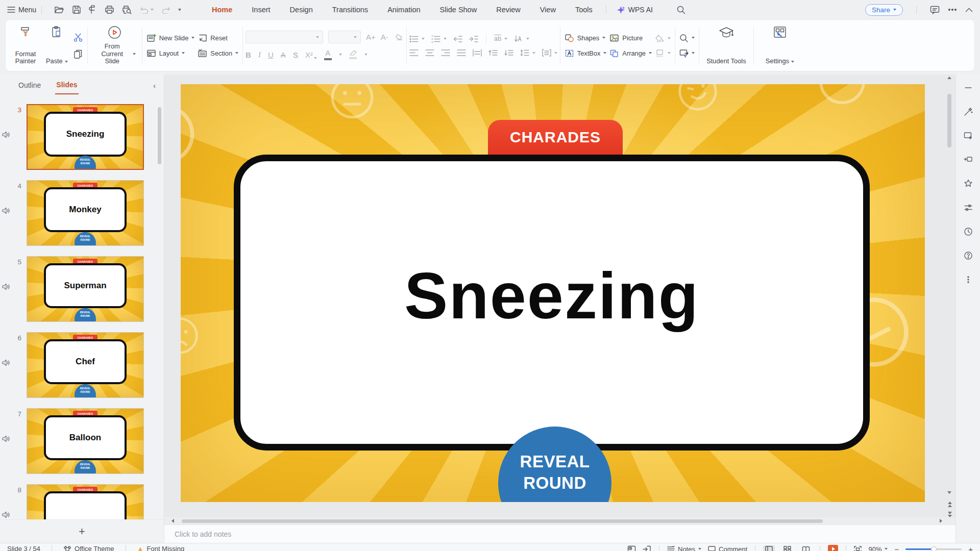 Image resolution: width=980 pixels, height=551 pixels. Describe the element at coordinates (584, 10) in the screenshot. I see `tab-tools: Tools` at that location.